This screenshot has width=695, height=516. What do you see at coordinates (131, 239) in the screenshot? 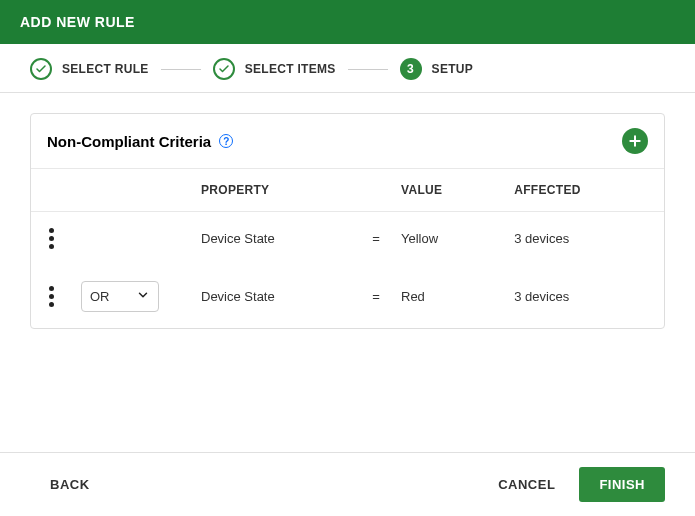
I see `operator-cell` at bounding box center [131, 239].